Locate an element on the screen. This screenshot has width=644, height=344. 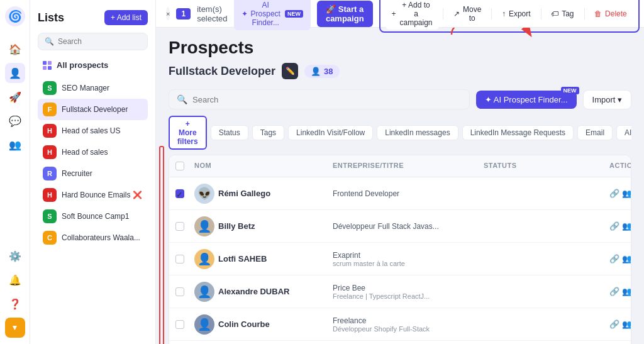
nav-settings-icon: ⚙️ is located at coordinates (15, 256).